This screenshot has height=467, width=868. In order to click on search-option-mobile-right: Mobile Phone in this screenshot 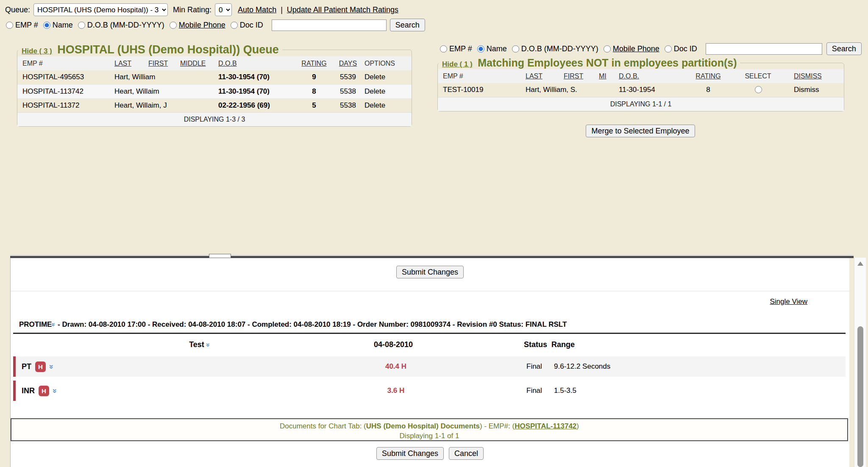, I will do `click(632, 49)`.